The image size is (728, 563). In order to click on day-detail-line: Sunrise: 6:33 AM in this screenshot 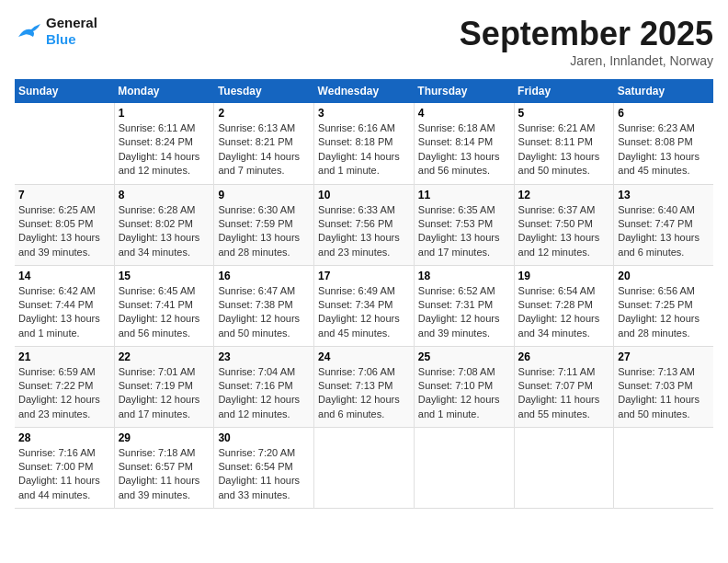, I will do `click(357, 210)`.